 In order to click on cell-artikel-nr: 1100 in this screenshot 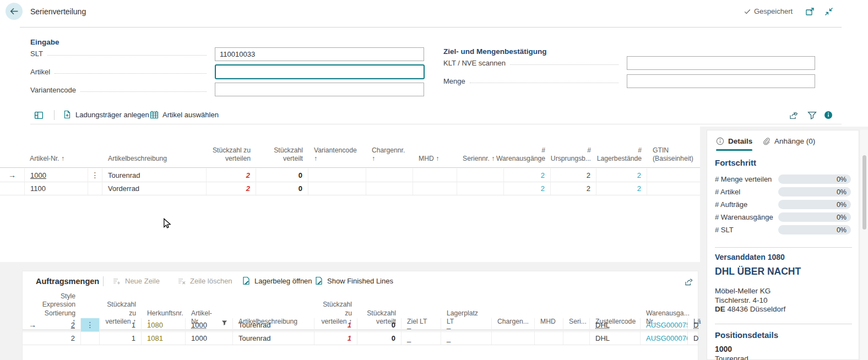, I will do `click(56, 188)`.